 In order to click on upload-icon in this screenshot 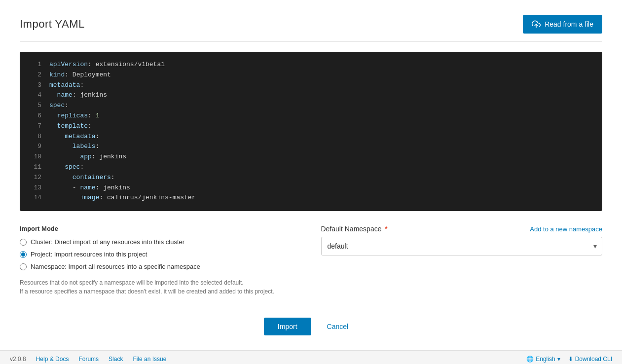, I will do `click(536, 24)`.